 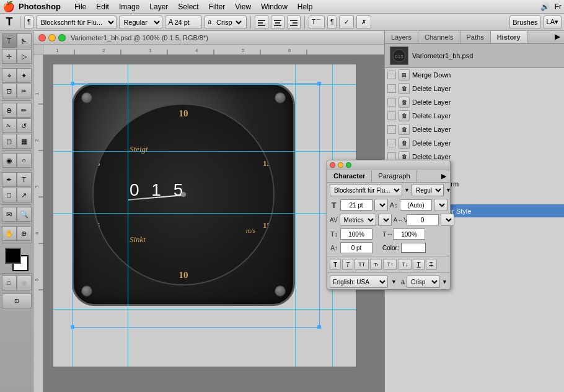 I want to click on char-anti-alias-select: Crisp, so click(x=423, y=282).